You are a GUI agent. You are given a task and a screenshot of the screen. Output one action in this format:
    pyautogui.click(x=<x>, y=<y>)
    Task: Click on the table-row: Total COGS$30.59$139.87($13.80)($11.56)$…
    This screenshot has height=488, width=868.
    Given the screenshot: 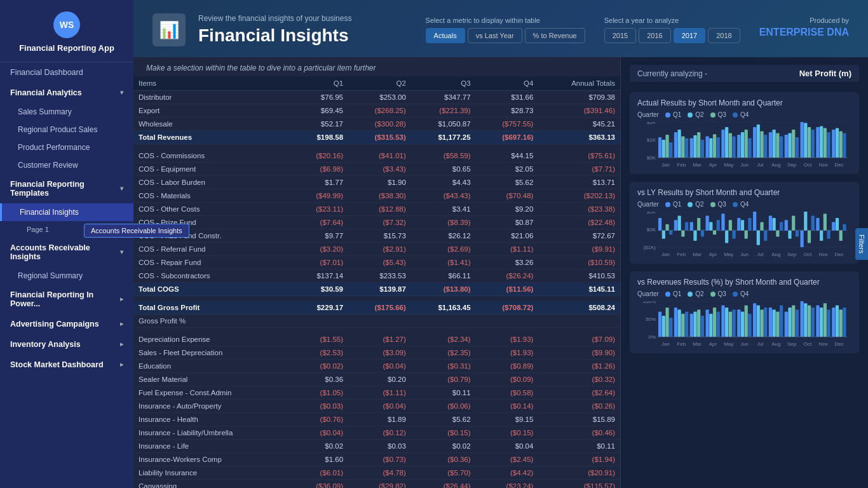 What is the action you would take?
    pyautogui.click(x=377, y=290)
    